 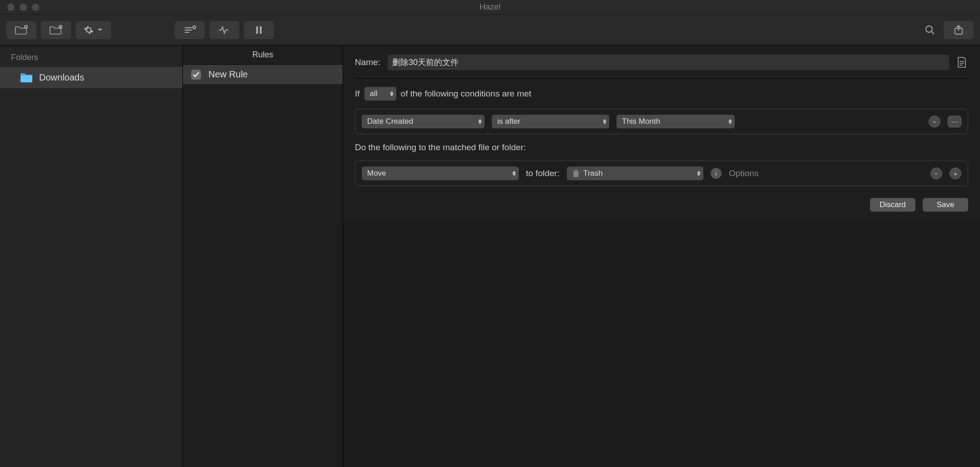 I want to click on remove-folder-button, so click(x=56, y=30).